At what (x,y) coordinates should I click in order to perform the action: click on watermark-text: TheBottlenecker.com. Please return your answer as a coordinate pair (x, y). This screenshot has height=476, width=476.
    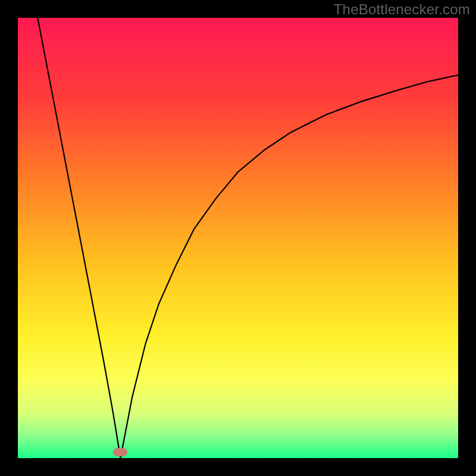
    Looking at the image, I should click on (402, 10).